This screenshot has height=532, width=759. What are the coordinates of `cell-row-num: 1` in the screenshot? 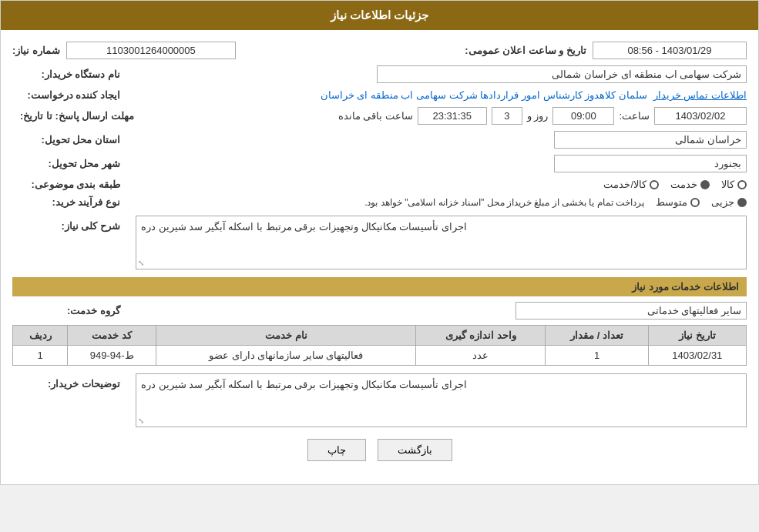 It's located at (40, 356).